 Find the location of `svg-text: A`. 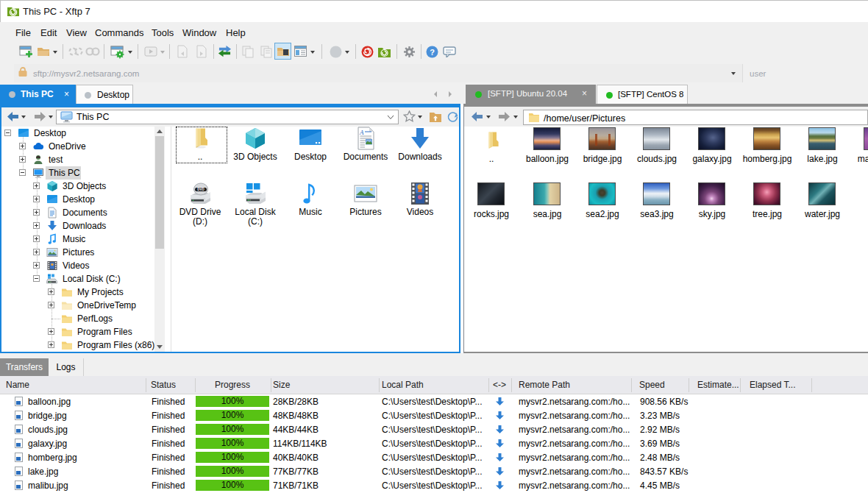

svg-text: A is located at coordinates (362, 132).